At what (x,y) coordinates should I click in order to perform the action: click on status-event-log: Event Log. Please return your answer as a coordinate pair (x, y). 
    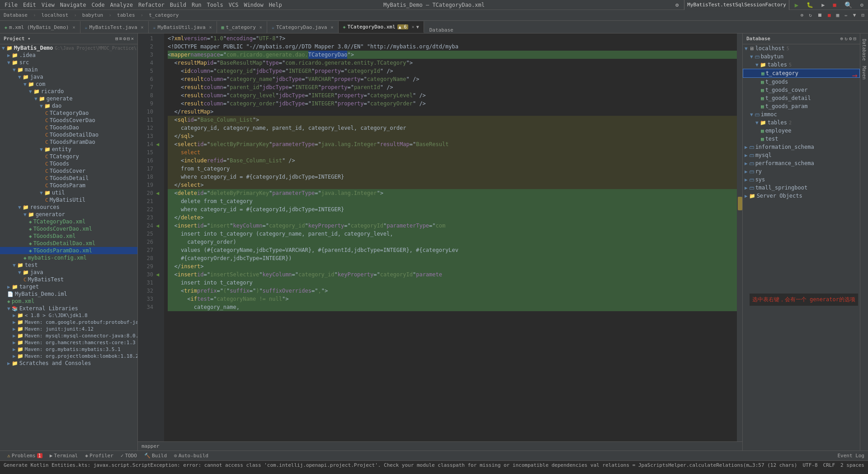
    Looking at the image, I should click on (851, 456).